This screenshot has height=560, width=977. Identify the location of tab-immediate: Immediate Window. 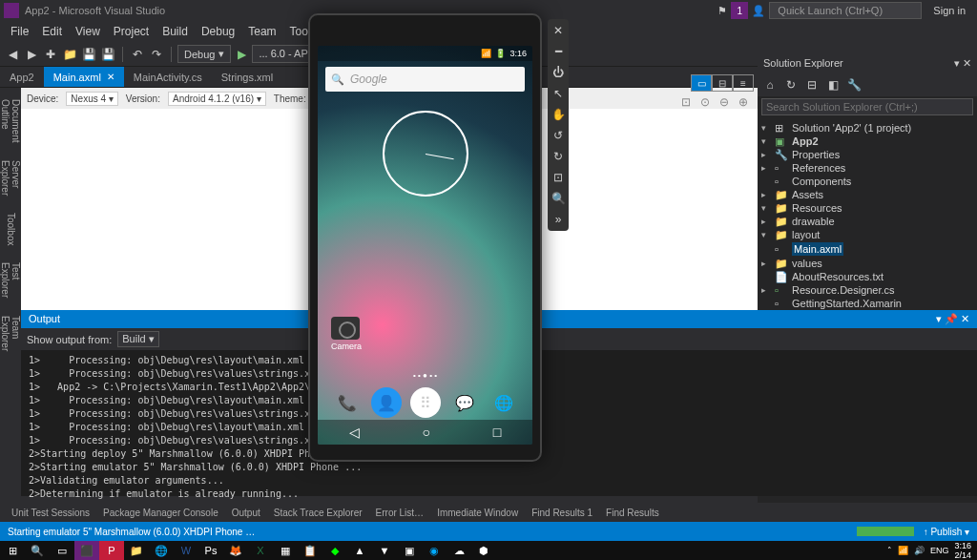
(477, 513).